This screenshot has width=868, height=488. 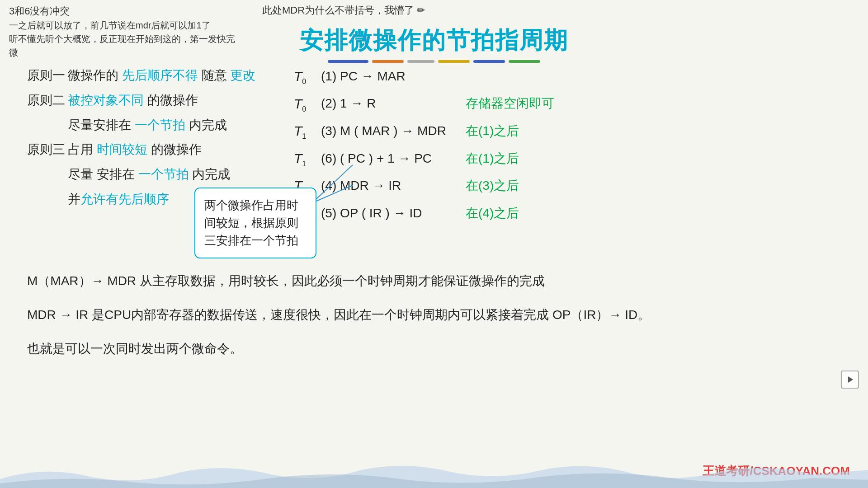 I want to click on title-section: 安排微操作的节拍指周期, so click(x=434, y=44).